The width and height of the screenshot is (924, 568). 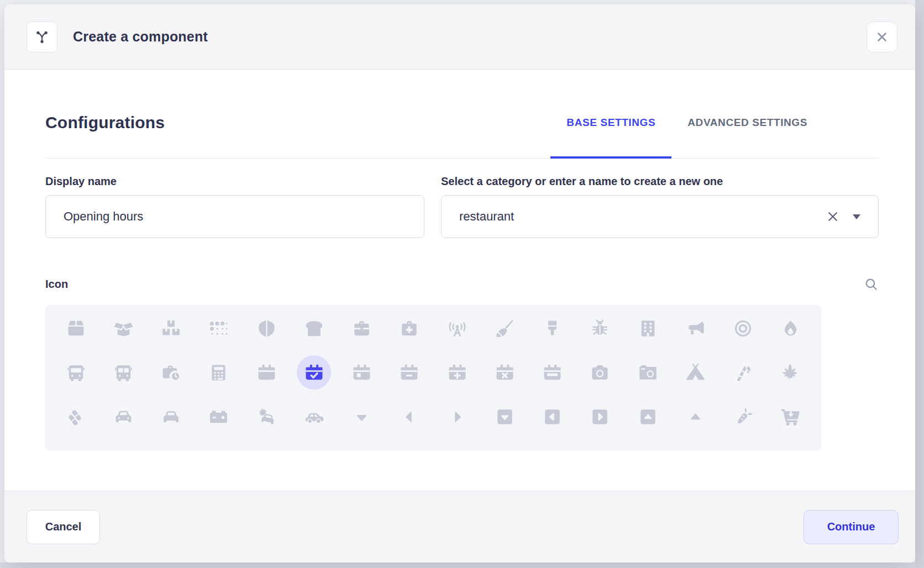 What do you see at coordinates (505, 328) in the screenshot?
I see `icon-broom` at bounding box center [505, 328].